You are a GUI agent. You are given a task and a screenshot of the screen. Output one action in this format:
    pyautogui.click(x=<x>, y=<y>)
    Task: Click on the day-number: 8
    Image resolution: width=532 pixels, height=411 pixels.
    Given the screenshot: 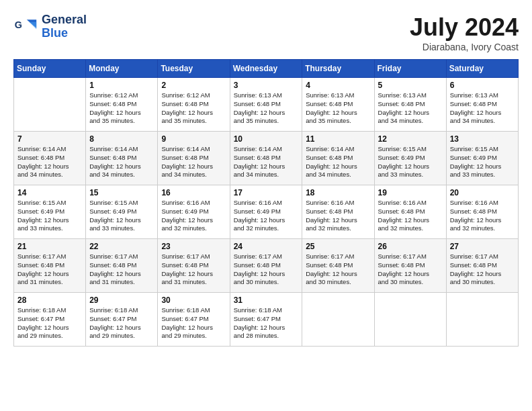 What is the action you would take?
    pyautogui.click(x=122, y=139)
    